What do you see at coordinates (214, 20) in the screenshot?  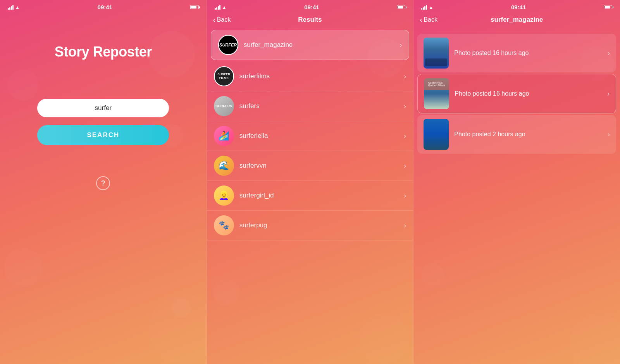 I see `results-back-chevron: ‹` at bounding box center [214, 20].